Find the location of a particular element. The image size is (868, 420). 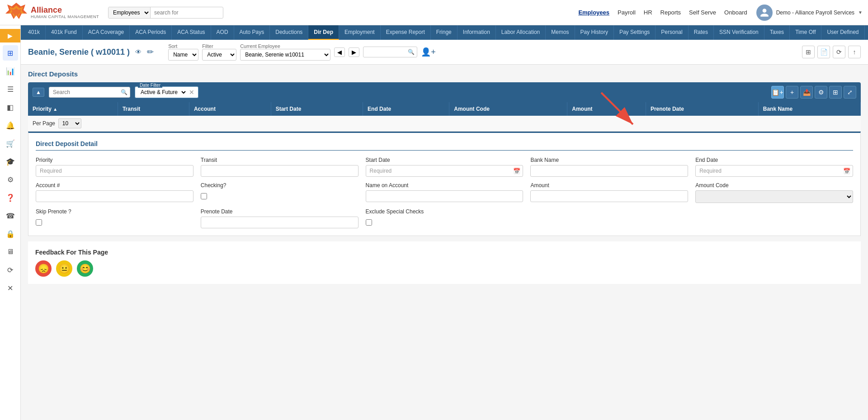

feedback-sad-btn: 😞 is located at coordinates (43, 269).